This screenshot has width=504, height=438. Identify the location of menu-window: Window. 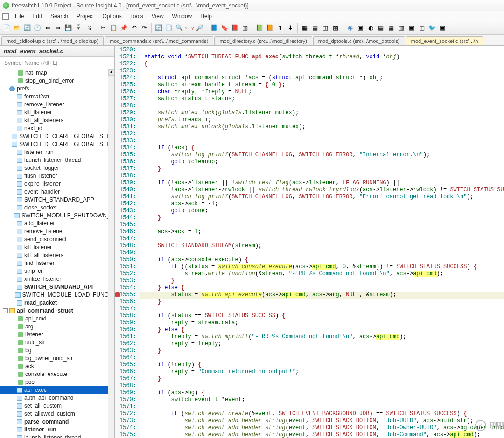
(182, 16).